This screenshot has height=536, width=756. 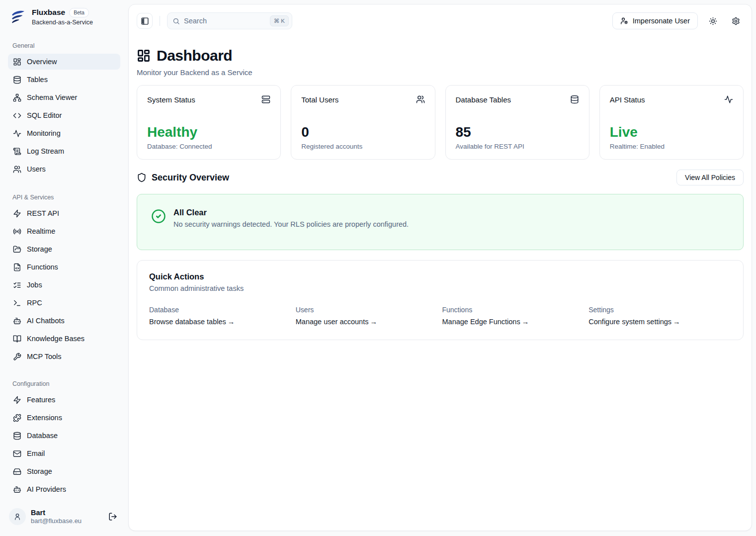 What do you see at coordinates (678, 21) in the screenshot?
I see `topbar-actions: Impersonate User` at bounding box center [678, 21].